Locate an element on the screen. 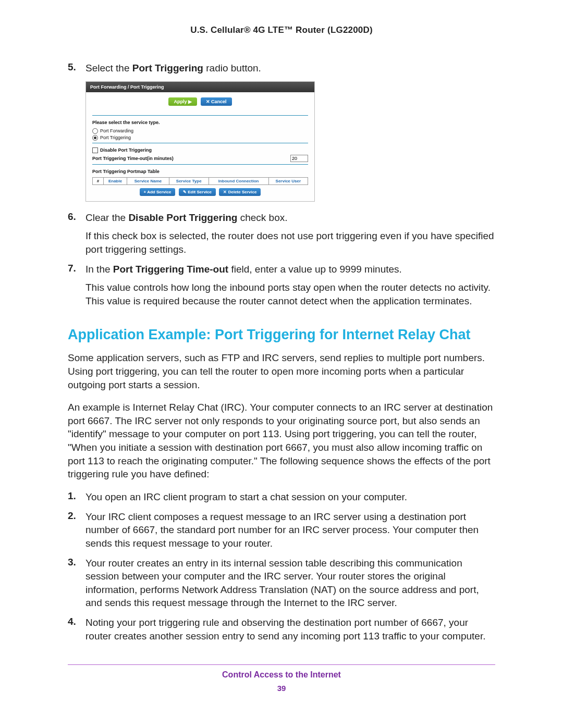  portmap-table: # Enable Service Name Service Type Inbou… is located at coordinates (200, 181).